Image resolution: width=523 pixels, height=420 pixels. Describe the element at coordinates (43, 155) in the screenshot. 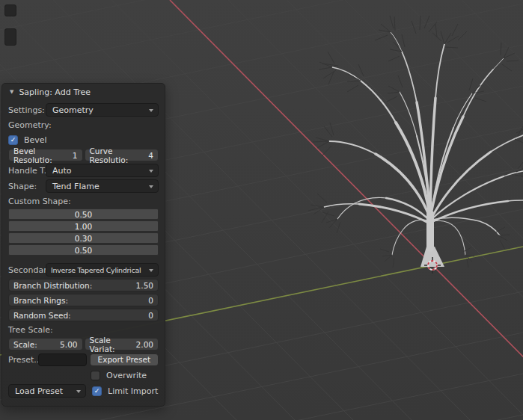

I see `bevel-resolution-label: Bevel Resolutio:` at that location.